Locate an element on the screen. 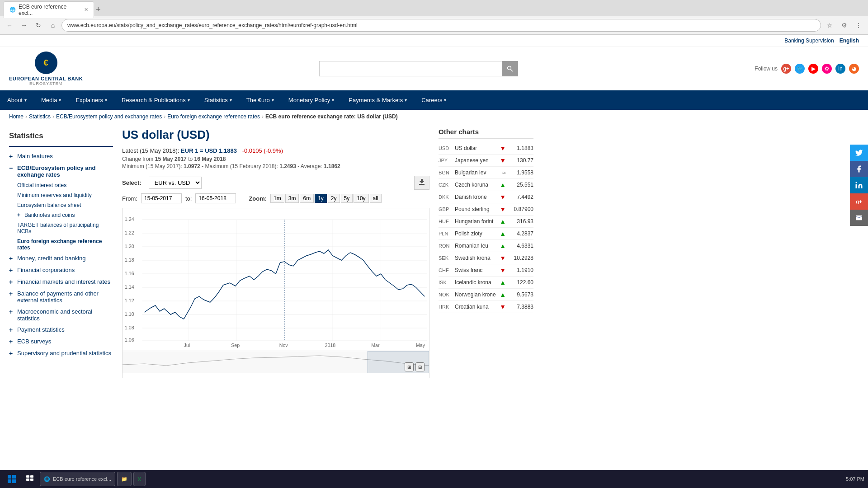 This screenshot has height=488, width=868. sidebar: Statistics + Main features − ECB/Eurosys… is located at coordinates (61, 253).